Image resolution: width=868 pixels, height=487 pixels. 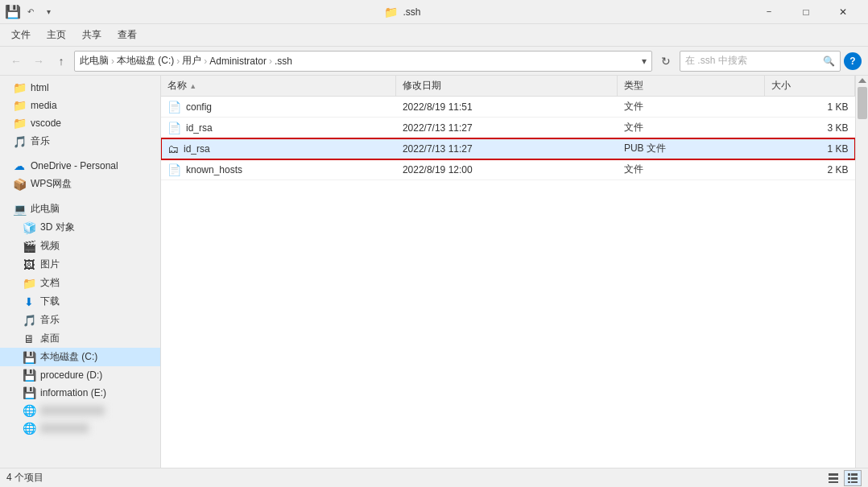 What do you see at coordinates (271, 61) in the screenshot?
I see `breadcrumb-sep-4: ›` at bounding box center [271, 61].